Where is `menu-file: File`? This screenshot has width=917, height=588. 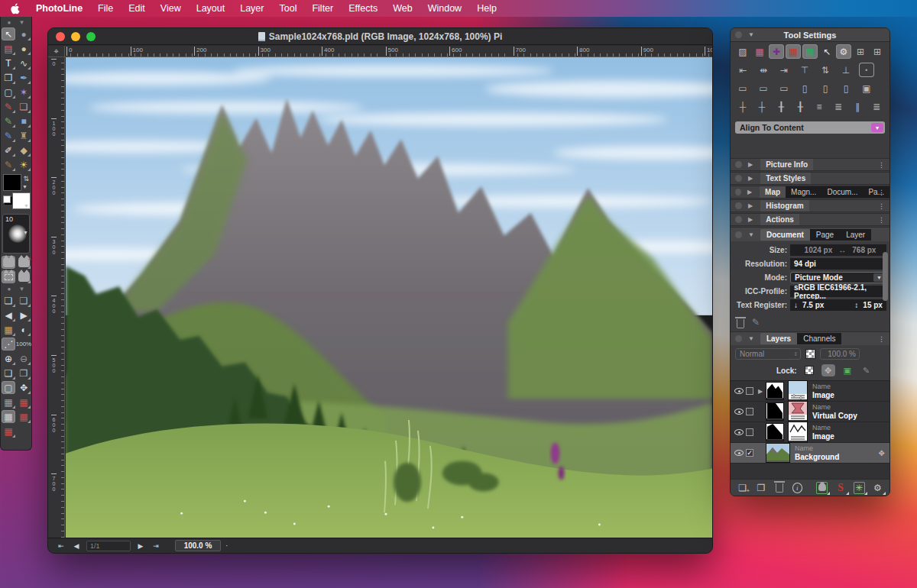 menu-file: File is located at coordinates (105, 8).